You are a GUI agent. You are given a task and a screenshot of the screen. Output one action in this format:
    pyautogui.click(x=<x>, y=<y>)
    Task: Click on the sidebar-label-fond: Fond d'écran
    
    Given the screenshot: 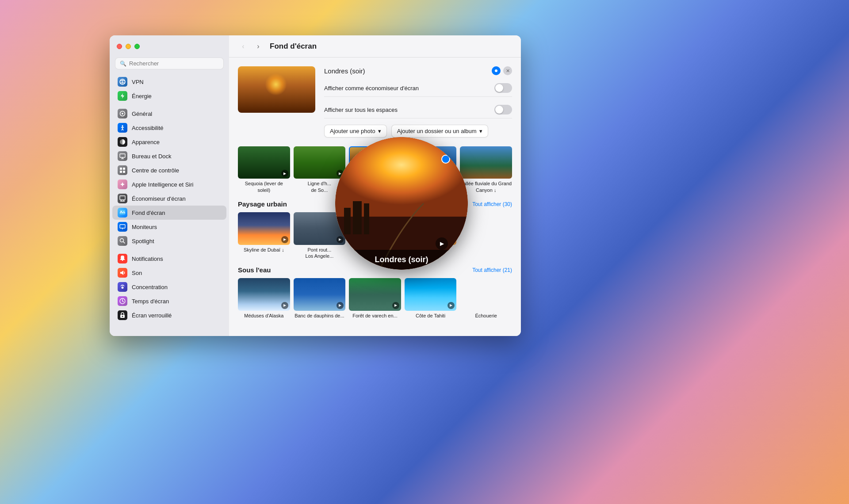 What is the action you would take?
    pyautogui.click(x=149, y=213)
    